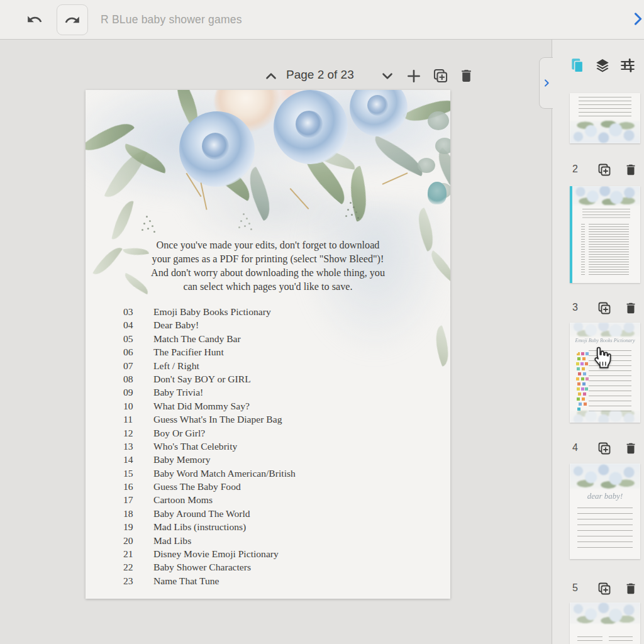 This screenshot has width=644, height=644. I want to click on game-row: 05 Match The Candy Bar, so click(274, 338).